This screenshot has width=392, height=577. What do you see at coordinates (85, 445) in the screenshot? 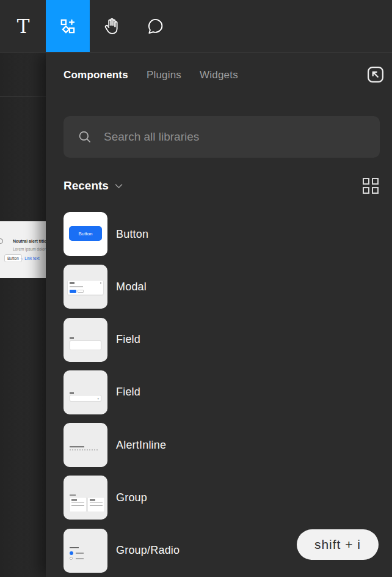
I see `alertinline-thumbnail` at bounding box center [85, 445].